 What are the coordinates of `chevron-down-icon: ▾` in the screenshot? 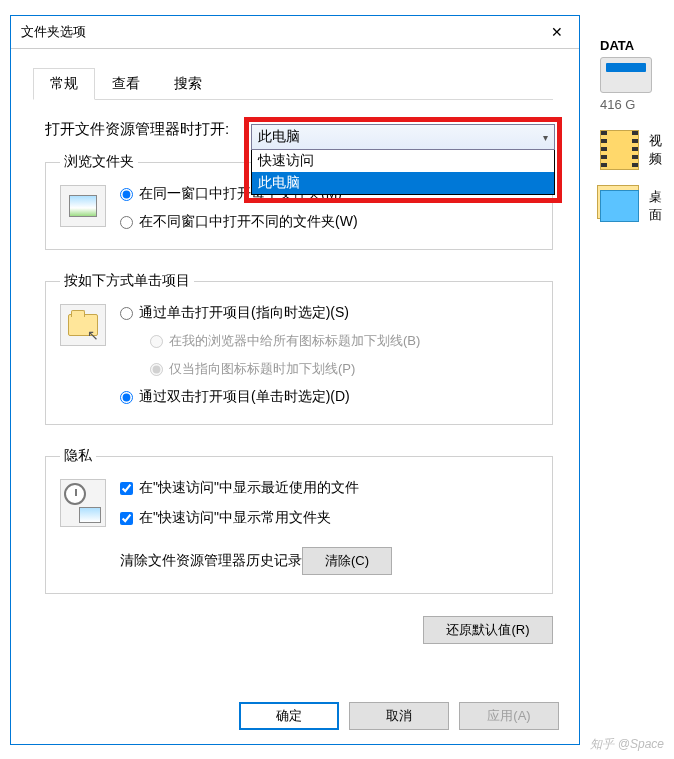 It's located at (546, 138).